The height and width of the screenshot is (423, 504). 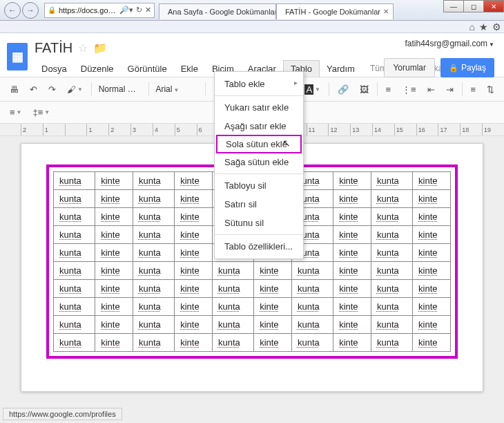 I want to click on window-close-button: ✕, so click(x=494, y=6).